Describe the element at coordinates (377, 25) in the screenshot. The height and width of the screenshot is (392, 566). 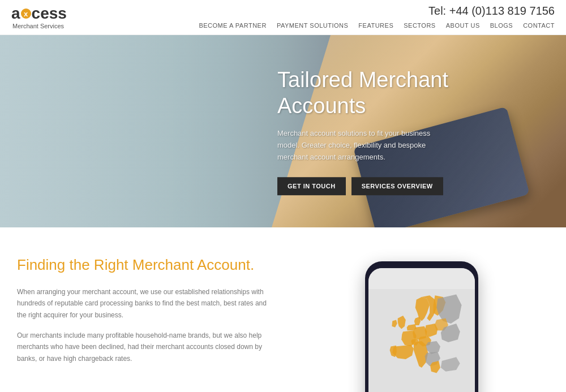
I see `nav-menu: BECOME A PARTNER PAYMENT SOLUTIONS FEATU…` at that location.